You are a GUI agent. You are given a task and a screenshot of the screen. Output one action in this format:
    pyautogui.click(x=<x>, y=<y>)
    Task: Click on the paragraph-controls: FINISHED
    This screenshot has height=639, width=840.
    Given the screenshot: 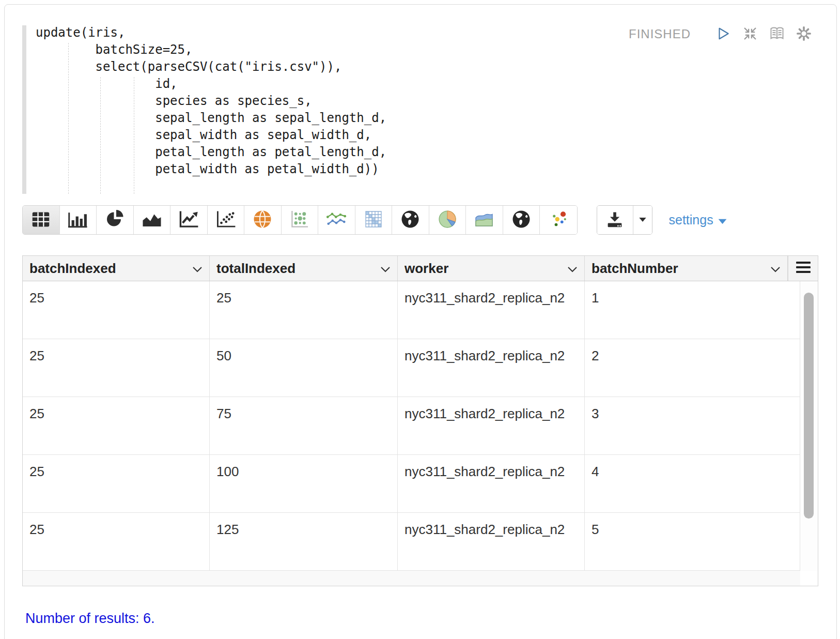 What is the action you would take?
    pyautogui.click(x=721, y=34)
    